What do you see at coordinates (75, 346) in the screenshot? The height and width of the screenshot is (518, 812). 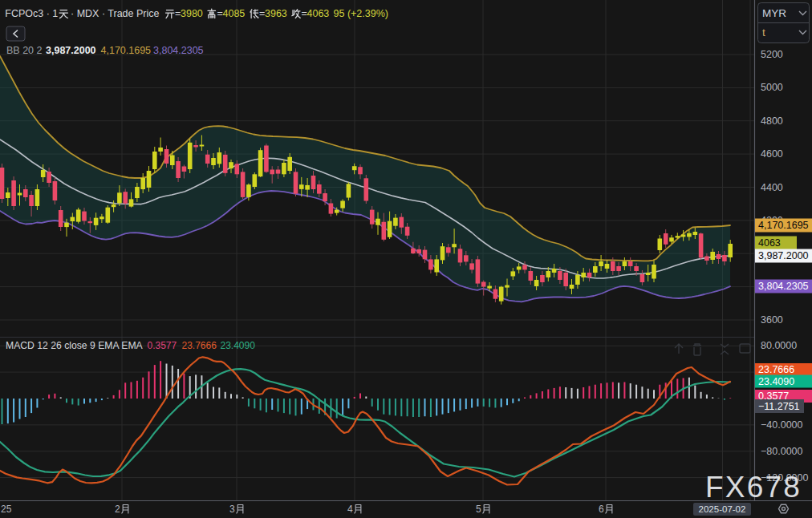 I see `svg-text: MACD 12 26 close 9 EMA EMA` at bounding box center [75, 346].